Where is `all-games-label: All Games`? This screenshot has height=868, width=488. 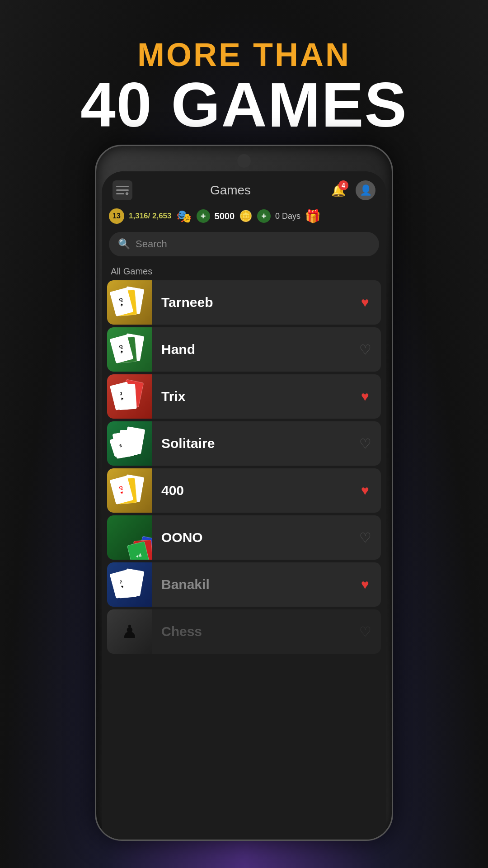 all-games-label: All Games is located at coordinates (244, 270).